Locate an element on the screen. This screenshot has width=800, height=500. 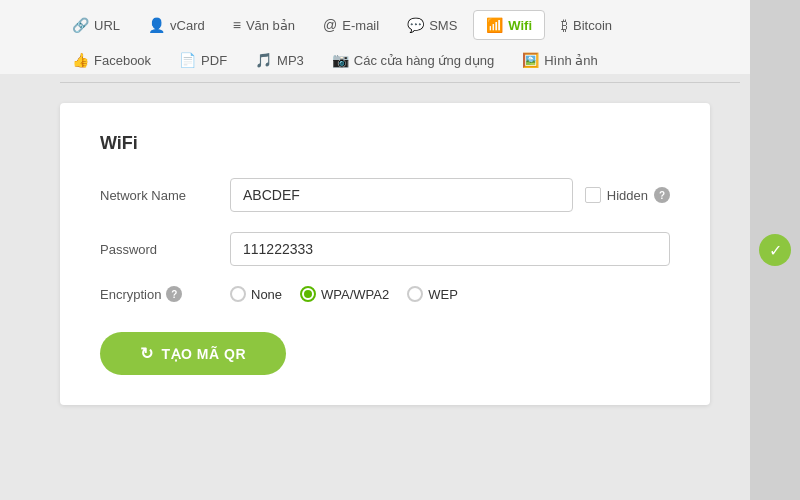
generate-qr-label: TẠO MÃ QR is located at coordinates (204, 354).